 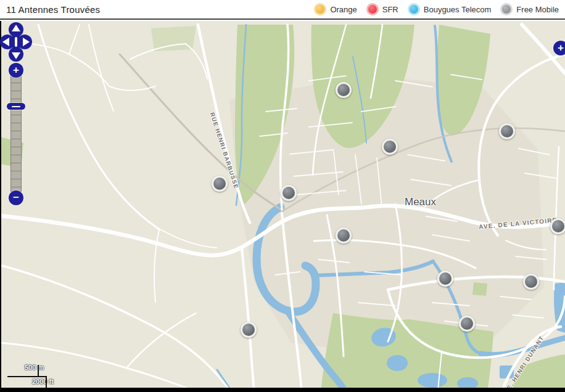 What do you see at coordinates (27, 377) in the screenshot?
I see `scale-baseline` at bounding box center [27, 377].